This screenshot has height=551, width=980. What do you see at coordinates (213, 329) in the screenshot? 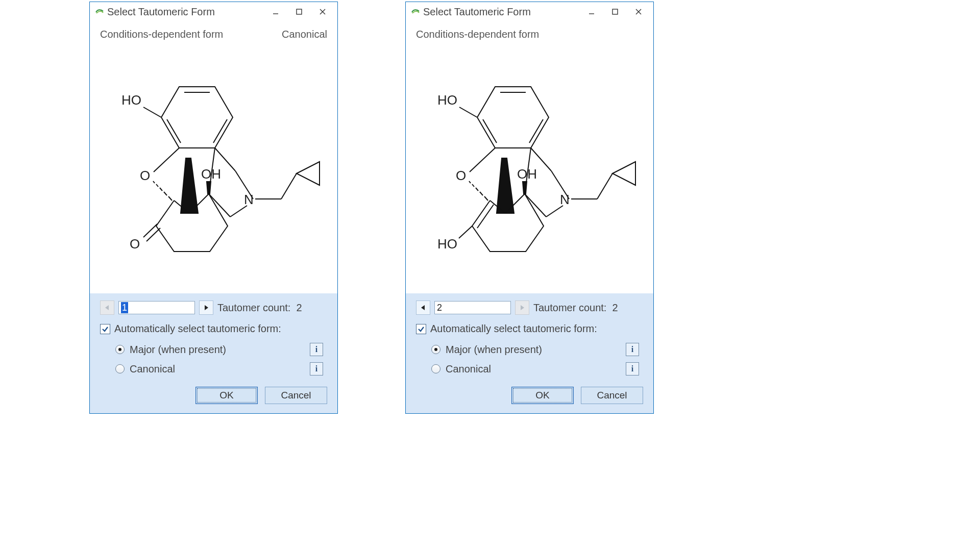
I see `auto-select-row: Automatically select tautomeric form:` at bounding box center [213, 329].